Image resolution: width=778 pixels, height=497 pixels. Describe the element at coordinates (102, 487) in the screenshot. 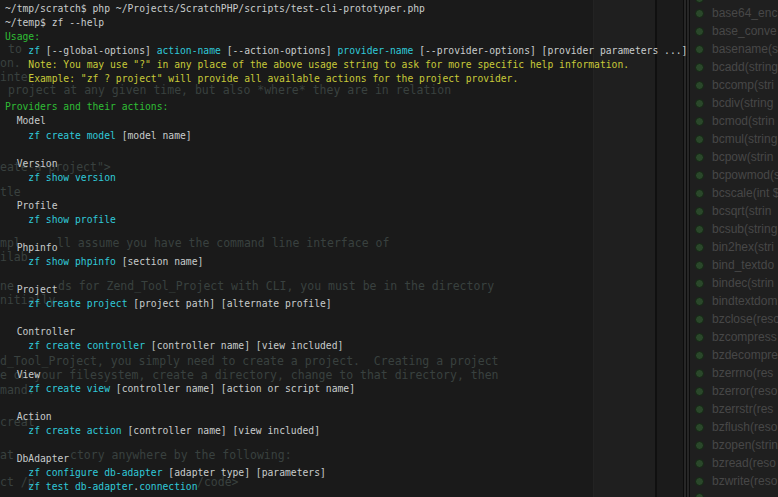

I see `terminal-line: zf test db-adapter.connection` at that location.